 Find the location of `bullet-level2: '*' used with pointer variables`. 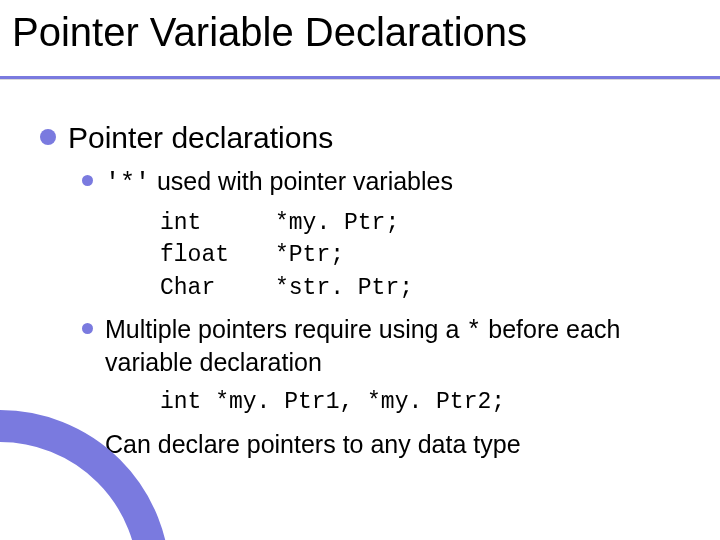

bullet-level2: '*' used with pointer variables is located at coordinates (381, 182).